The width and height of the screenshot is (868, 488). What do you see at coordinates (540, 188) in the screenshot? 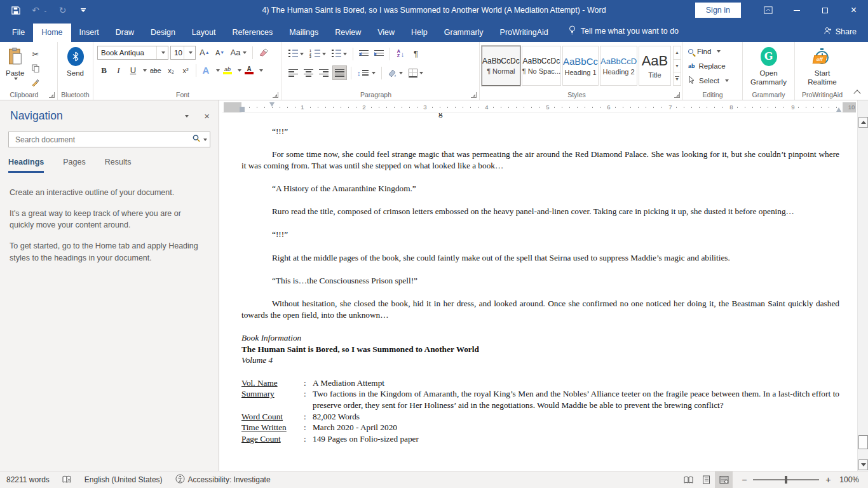
I see `paragraph: “A History of the Amaranthine Kingdom.”` at bounding box center [540, 188].